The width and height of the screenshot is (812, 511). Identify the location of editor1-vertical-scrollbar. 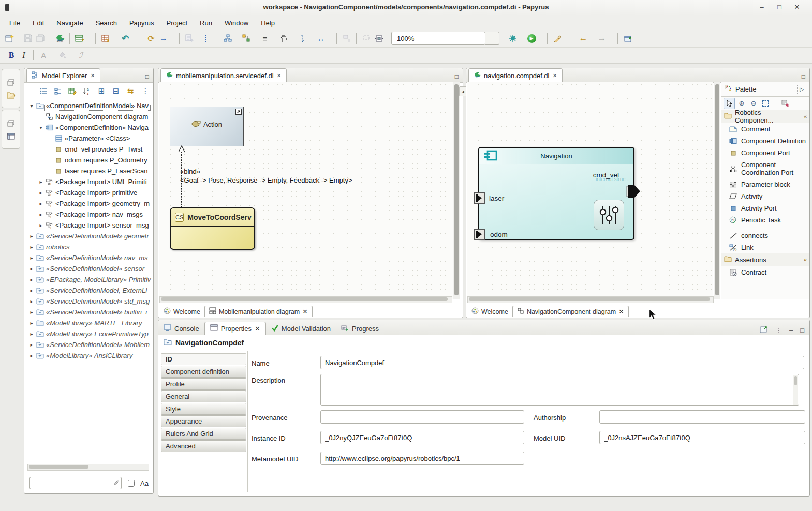
(456, 191).